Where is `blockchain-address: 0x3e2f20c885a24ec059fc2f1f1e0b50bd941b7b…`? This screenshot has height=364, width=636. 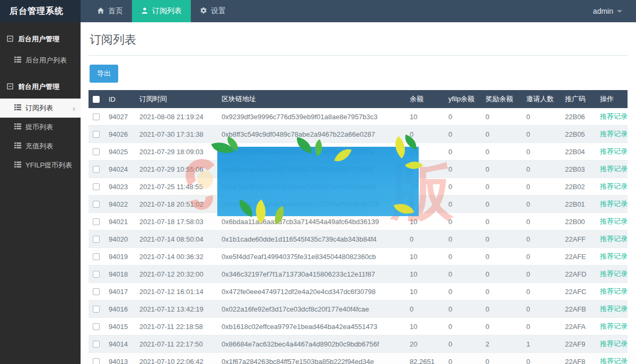
blockchain-address: 0x3e2f20c885a24ec059fc2f1f1e0b50bd941b7b… is located at coordinates (312, 152).